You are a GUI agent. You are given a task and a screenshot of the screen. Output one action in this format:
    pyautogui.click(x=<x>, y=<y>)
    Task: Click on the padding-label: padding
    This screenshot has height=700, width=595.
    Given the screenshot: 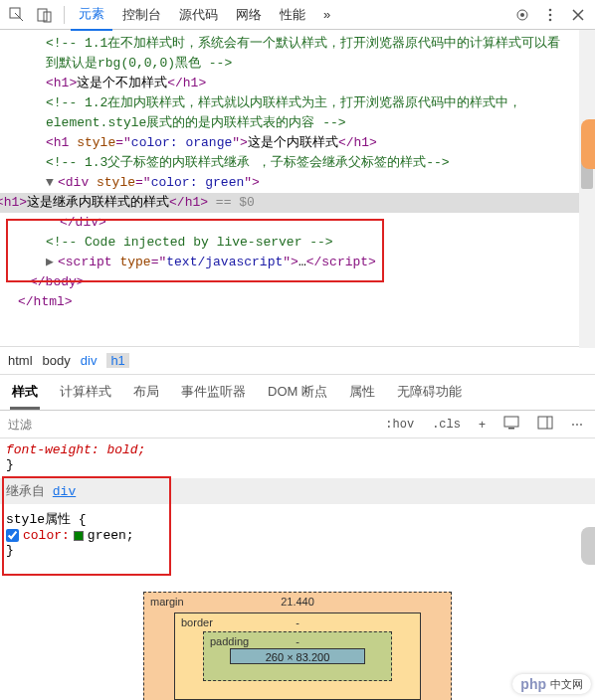 What is the action you would take?
    pyautogui.click(x=229, y=641)
    